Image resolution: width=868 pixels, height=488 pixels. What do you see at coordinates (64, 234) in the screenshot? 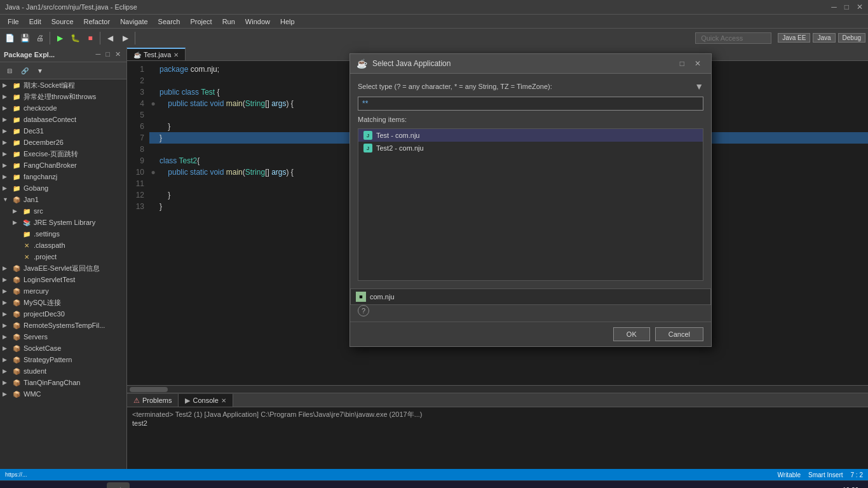
I see `tree-item: 📁 .settings` at bounding box center [64, 234].